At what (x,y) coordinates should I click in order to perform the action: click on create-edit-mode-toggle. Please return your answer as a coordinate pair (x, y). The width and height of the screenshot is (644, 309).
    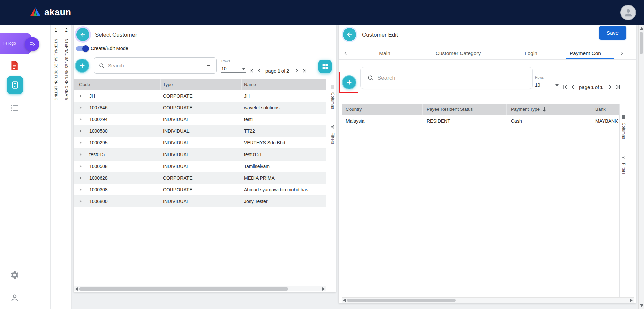
    Looking at the image, I should click on (82, 49).